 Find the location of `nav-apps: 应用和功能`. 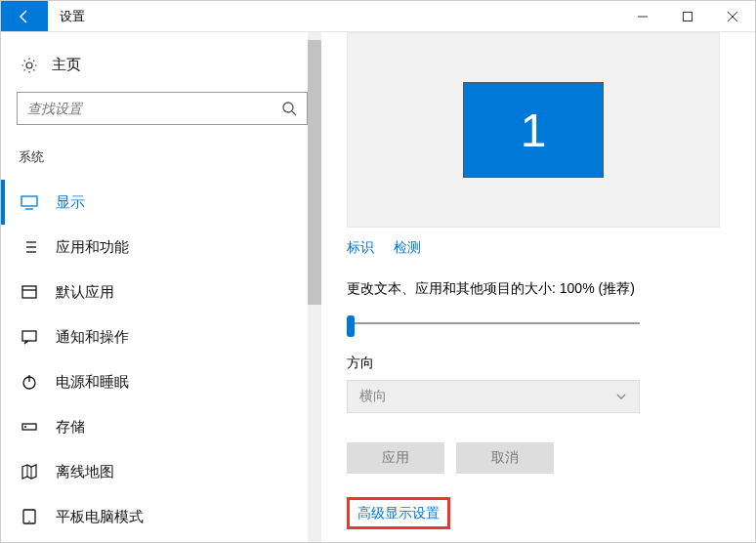

nav-apps: 应用和功能 is located at coordinates (167, 247).